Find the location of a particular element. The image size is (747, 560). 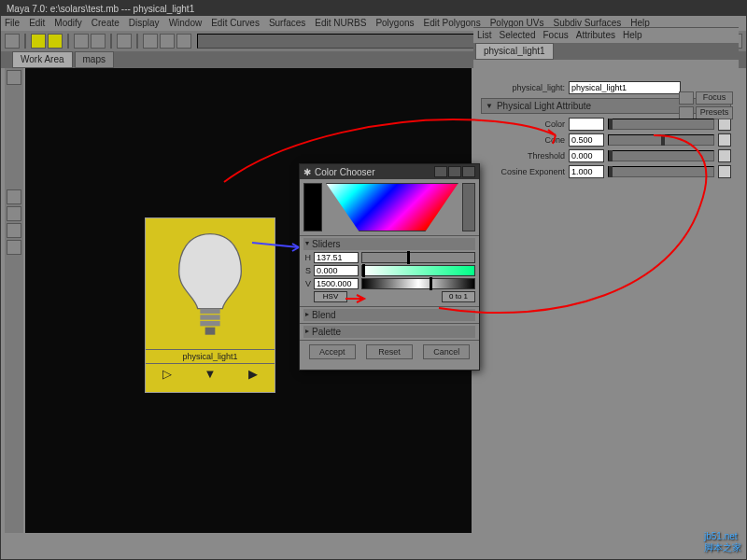

attr-menu-help: Help is located at coordinates (633, 35).